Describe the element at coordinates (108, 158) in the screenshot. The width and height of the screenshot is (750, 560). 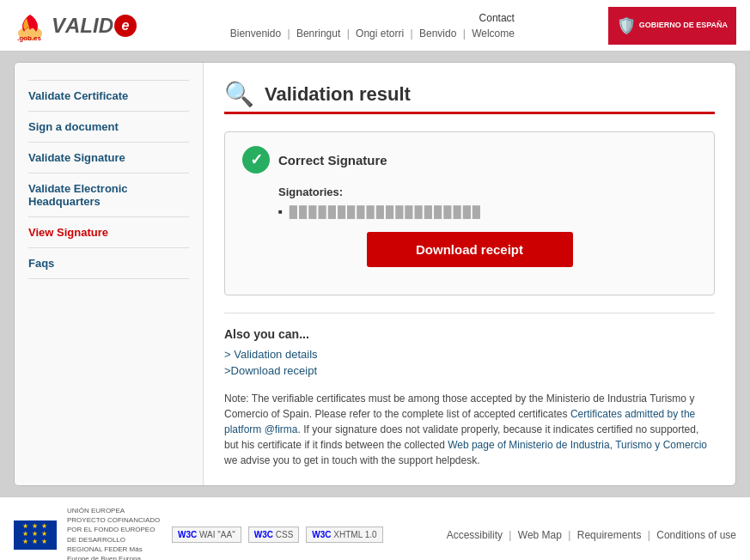
I see `sidebar-item-validate-sig: Validate Signature` at that location.